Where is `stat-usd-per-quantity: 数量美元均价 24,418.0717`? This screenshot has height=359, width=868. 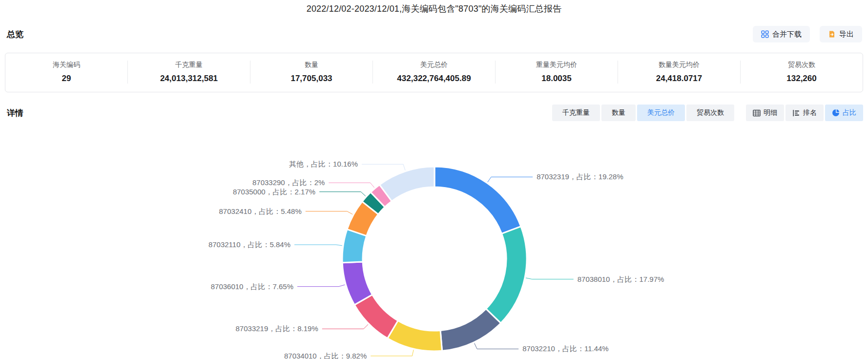 stat-usd-per-quantity: 数量美元均价 24,418.0717 is located at coordinates (679, 72).